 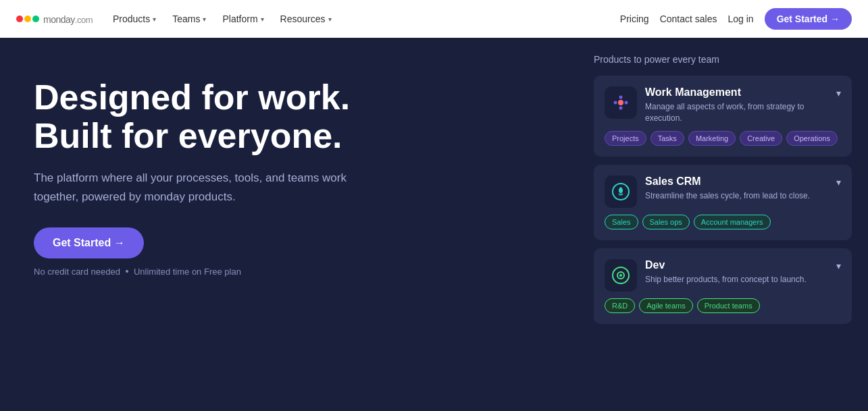 I want to click on nav-products: Products ▾, so click(x=134, y=19).